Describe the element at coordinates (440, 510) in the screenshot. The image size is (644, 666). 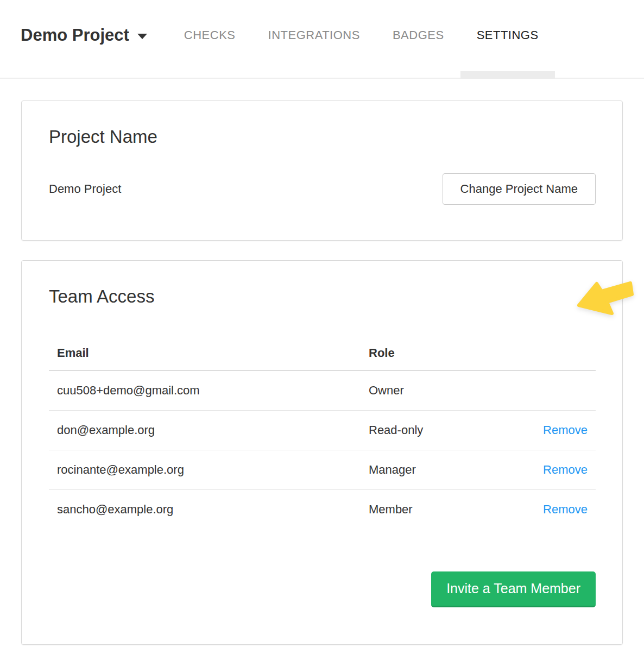
I see `member-role: Member` at that location.